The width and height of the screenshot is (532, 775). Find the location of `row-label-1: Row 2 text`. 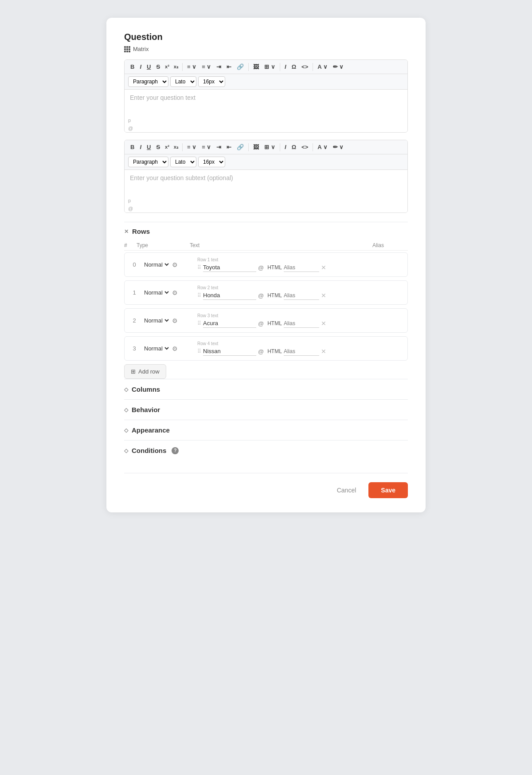

row-label-1: Row 2 text is located at coordinates (282, 287).